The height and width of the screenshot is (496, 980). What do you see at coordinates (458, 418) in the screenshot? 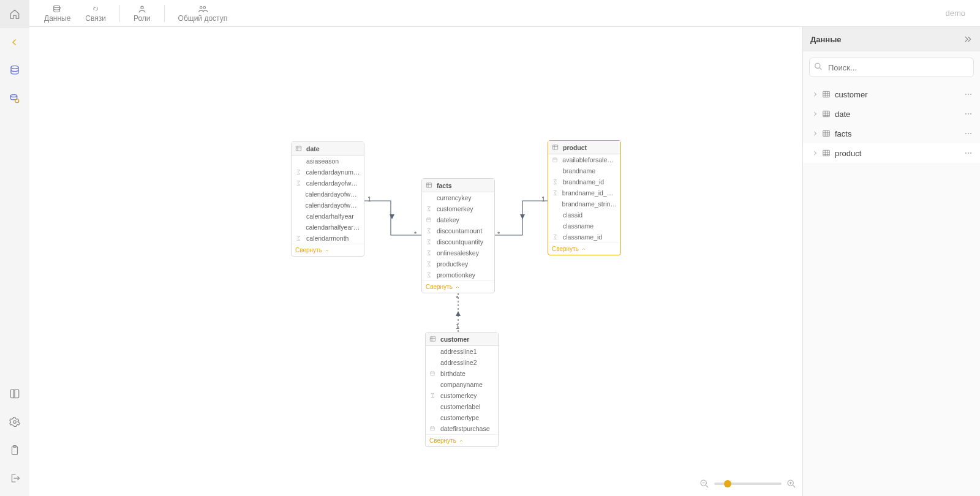
I see `field-name: customertype` at bounding box center [458, 418].